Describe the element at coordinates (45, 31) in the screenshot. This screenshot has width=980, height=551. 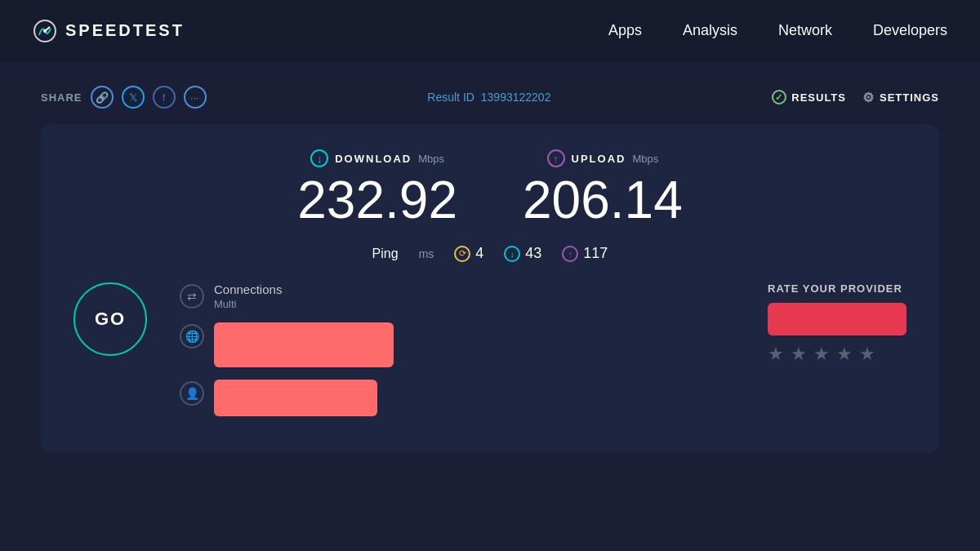
I see `speedtest-logo-icon` at that location.